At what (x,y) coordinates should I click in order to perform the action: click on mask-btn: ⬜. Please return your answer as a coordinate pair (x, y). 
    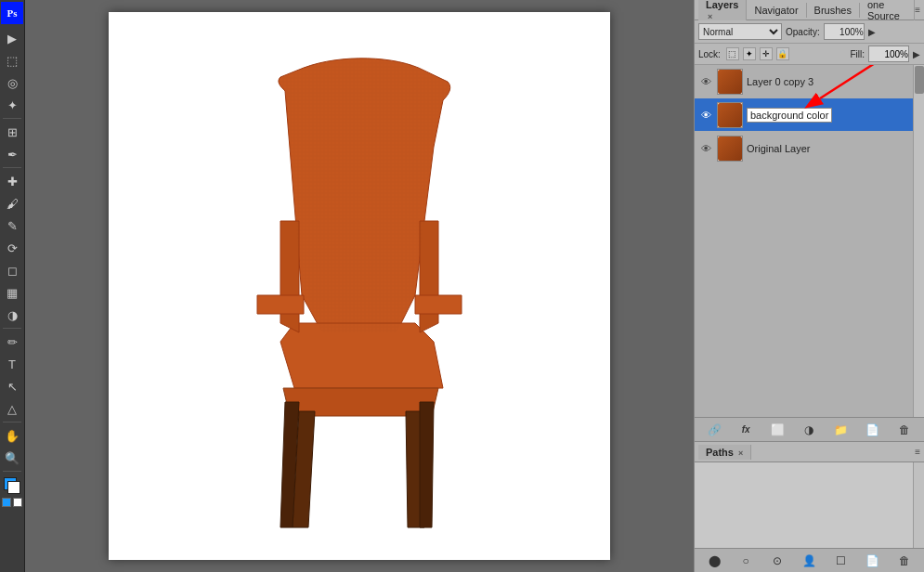
    Looking at the image, I should click on (777, 430).